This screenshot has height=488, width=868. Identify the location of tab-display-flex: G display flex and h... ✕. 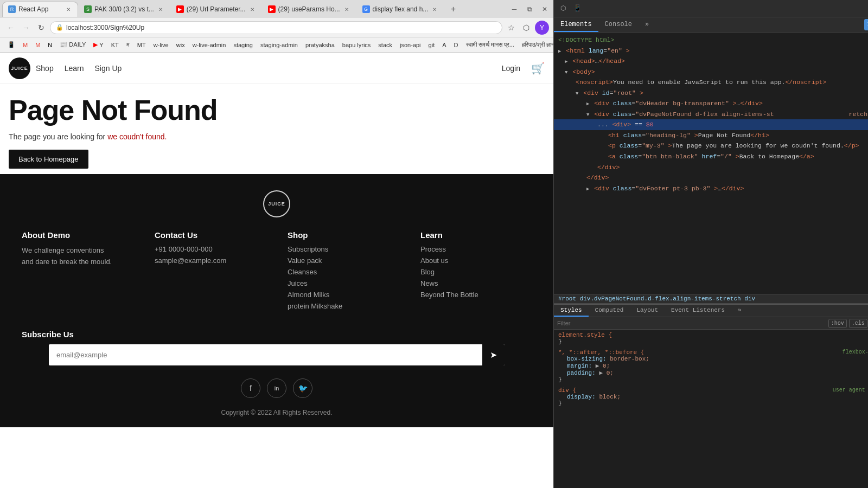
(400, 9).